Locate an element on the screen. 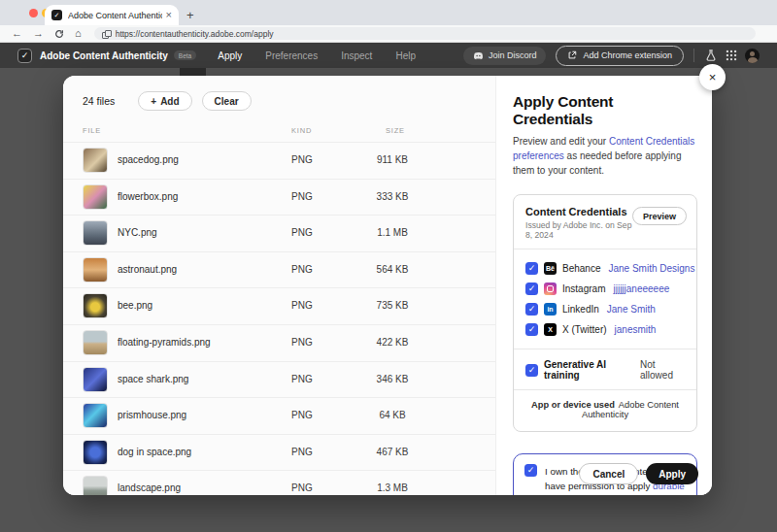  credentials-card-title: Content Credentials is located at coordinates (580, 212).